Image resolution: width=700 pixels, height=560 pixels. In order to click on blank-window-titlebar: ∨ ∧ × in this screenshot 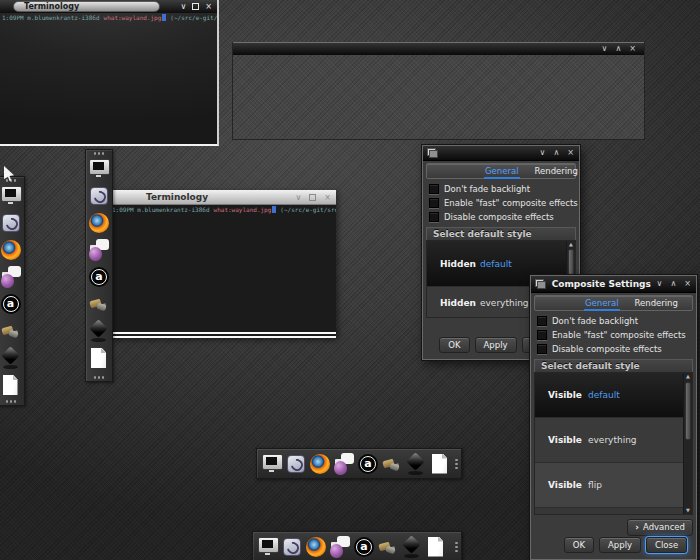, I will do `click(438, 48)`.